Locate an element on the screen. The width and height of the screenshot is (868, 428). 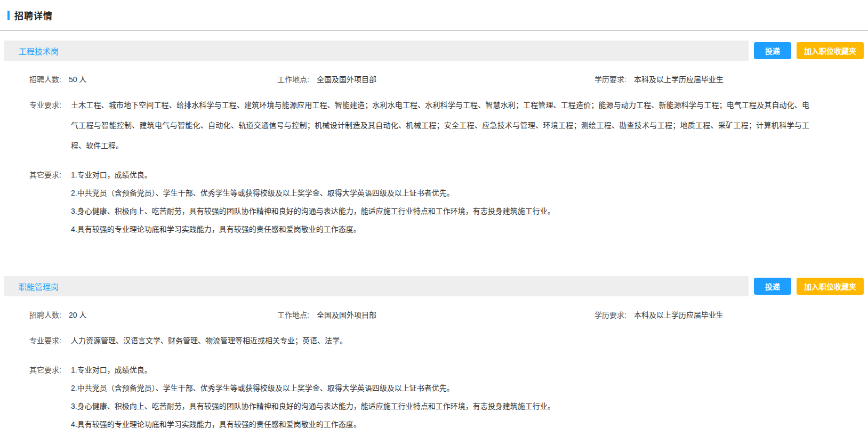
headcount-cell: 招聘人数:50 人 is located at coordinates (154, 79).